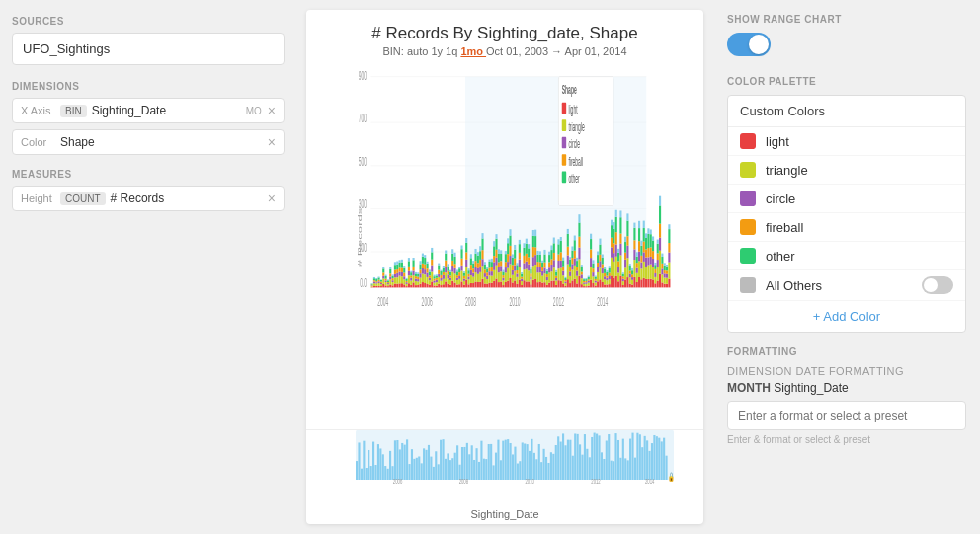  Describe the element at coordinates (847, 316) in the screenshot. I see `add-color-button: + Add Color` at that location.